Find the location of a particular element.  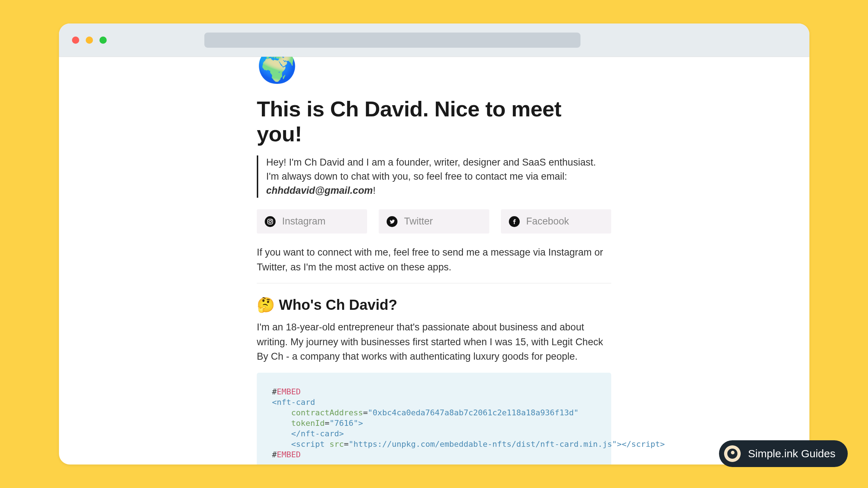

intro-suffix: ! is located at coordinates (374, 191).